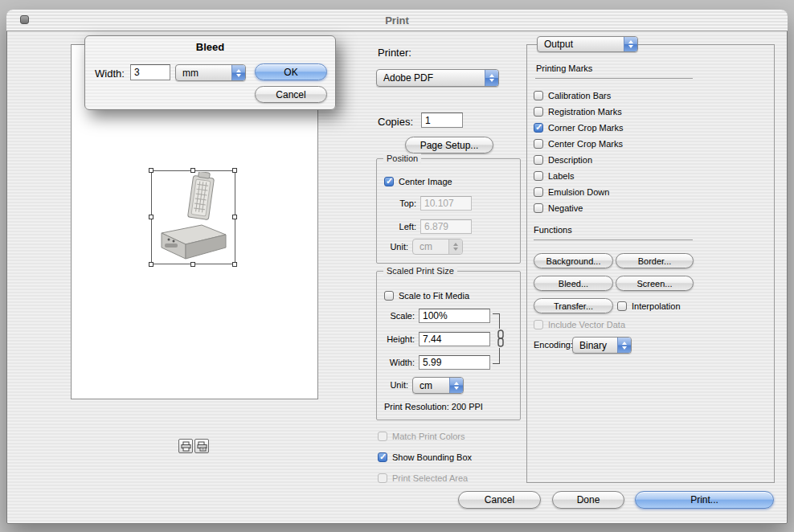 The height and width of the screenshot is (532, 794). What do you see at coordinates (455, 316) in the screenshot?
I see `scale-input` at bounding box center [455, 316].